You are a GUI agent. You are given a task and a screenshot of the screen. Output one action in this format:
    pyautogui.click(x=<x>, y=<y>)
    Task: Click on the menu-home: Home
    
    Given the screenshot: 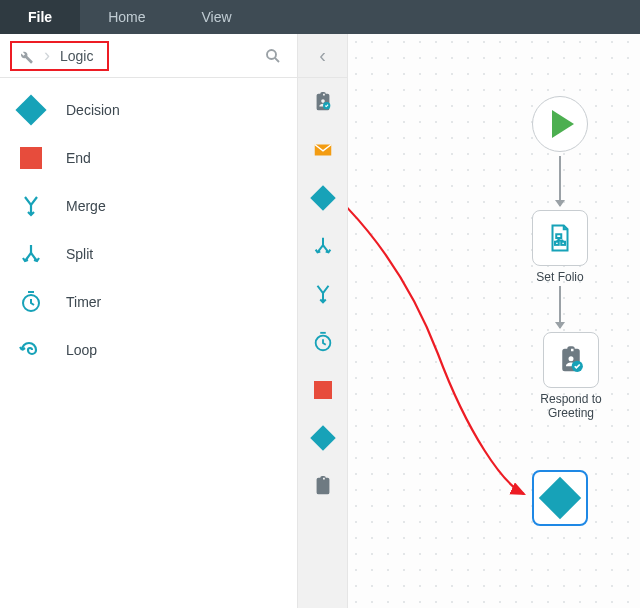 What is the action you would take?
    pyautogui.click(x=126, y=17)
    